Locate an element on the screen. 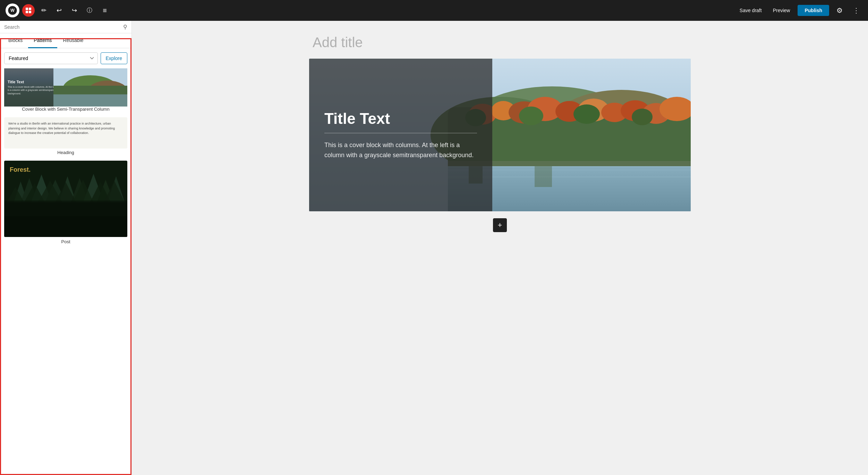 The height and width of the screenshot is (475, 868). dots-icon is located at coordinates (856, 10).